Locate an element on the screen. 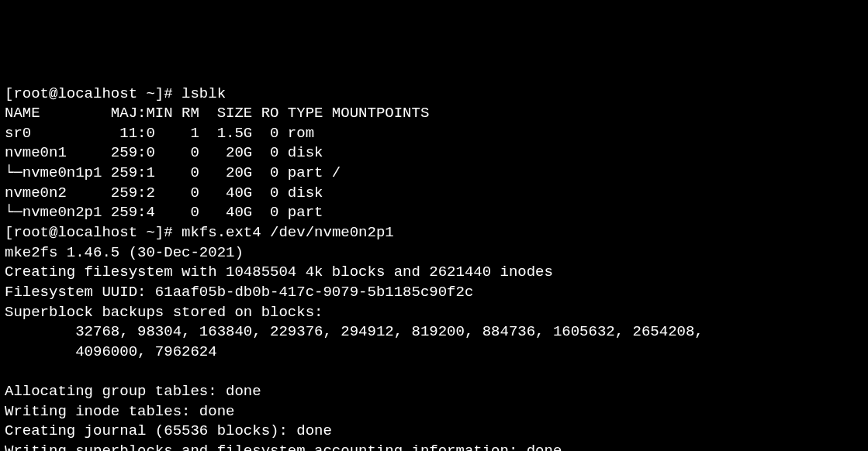 This screenshot has height=451, width=868. lsblk-row: └─nvme0n2p1 259:4 0 40G 0 part is located at coordinates (164, 212).